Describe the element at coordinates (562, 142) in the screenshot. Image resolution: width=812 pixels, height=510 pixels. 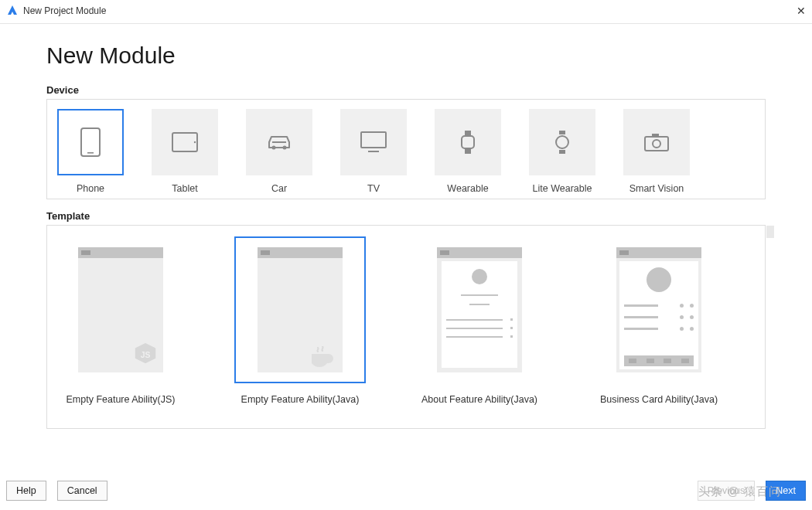
I see `lite-wearable-icon` at that location.